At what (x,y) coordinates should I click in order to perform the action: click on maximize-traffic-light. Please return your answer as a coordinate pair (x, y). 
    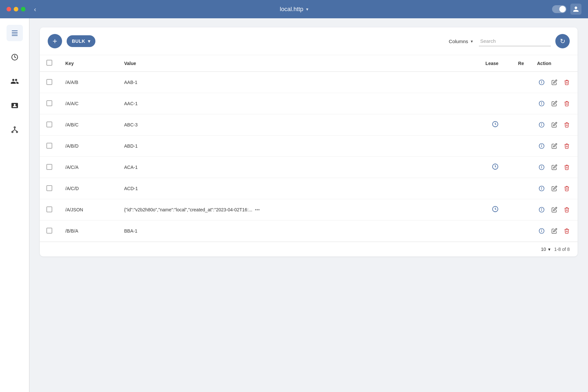
    Looking at the image, I should click on (23, 9).